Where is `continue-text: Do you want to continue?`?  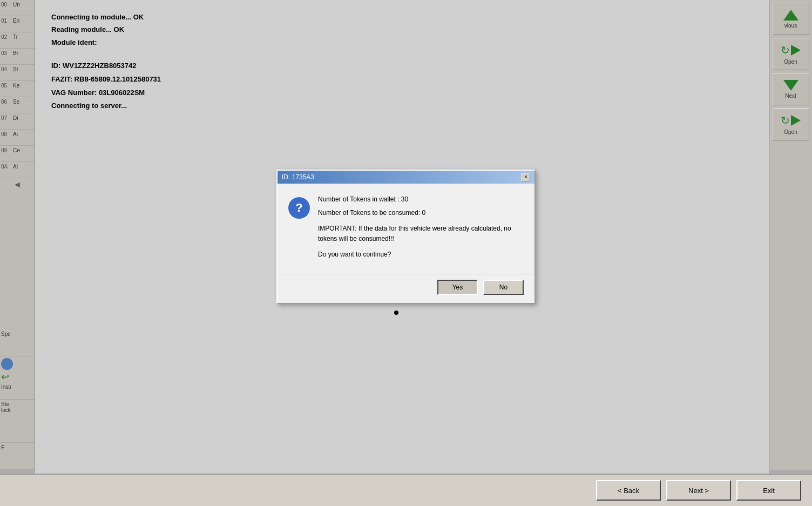 continue-text: Do you want to continue? is located at coordinates (421, 255).